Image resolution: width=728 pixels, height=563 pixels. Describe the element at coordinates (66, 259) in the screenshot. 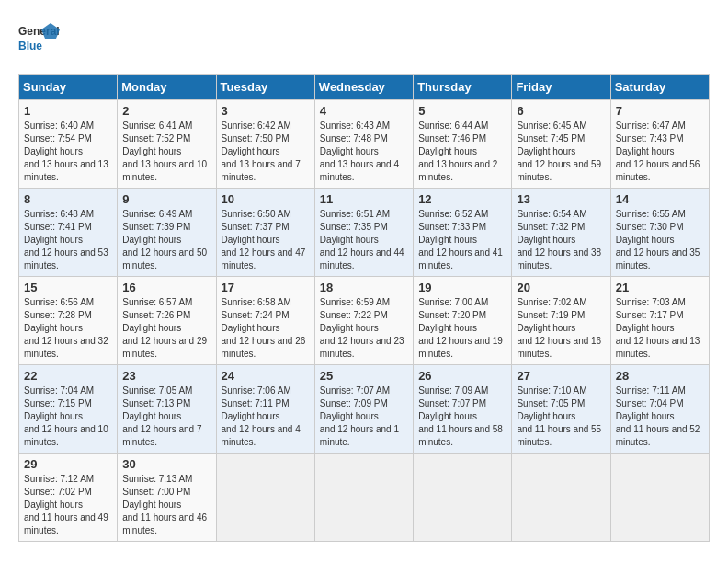

I see `daylight-duration: and 12 hours and 53 minutes.` at that location.